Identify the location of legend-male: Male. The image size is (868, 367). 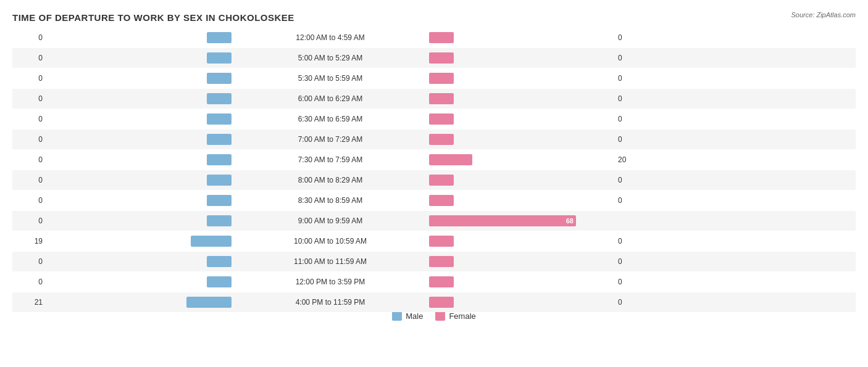
(407, 316).